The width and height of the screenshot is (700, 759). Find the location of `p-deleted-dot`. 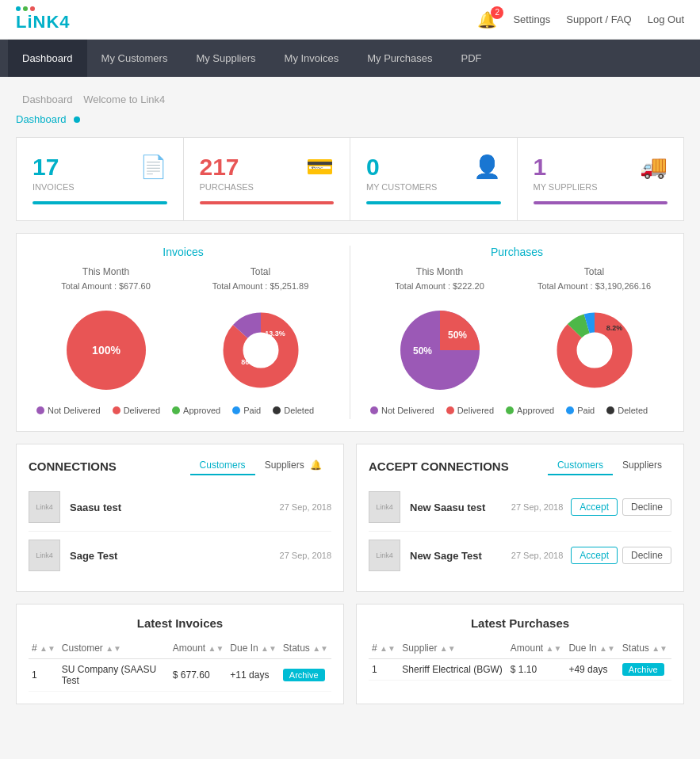

p-deleted-dot is located at coordinates (610, 410).